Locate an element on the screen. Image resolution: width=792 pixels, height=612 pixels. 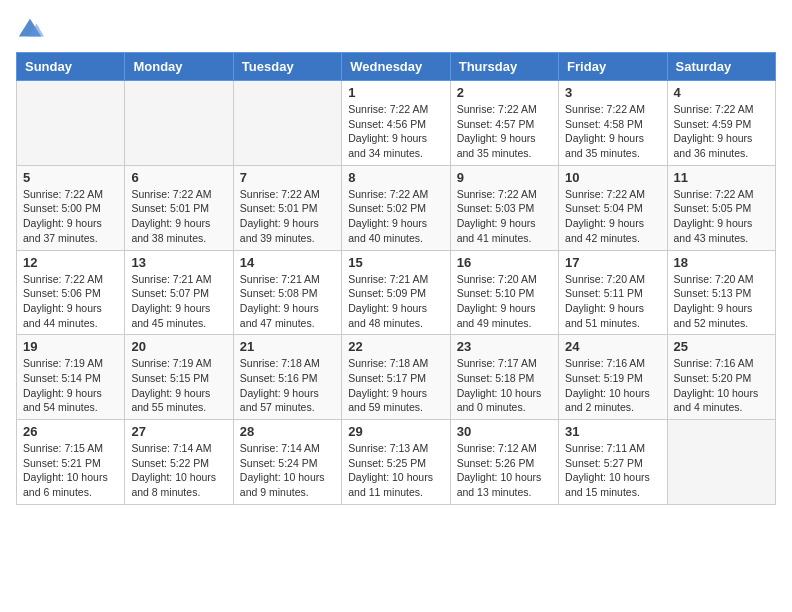
day-info: Sunrise: 7:19 AMSunset: 5:14 PMDaylight:… is located at coordinates (70, 386).